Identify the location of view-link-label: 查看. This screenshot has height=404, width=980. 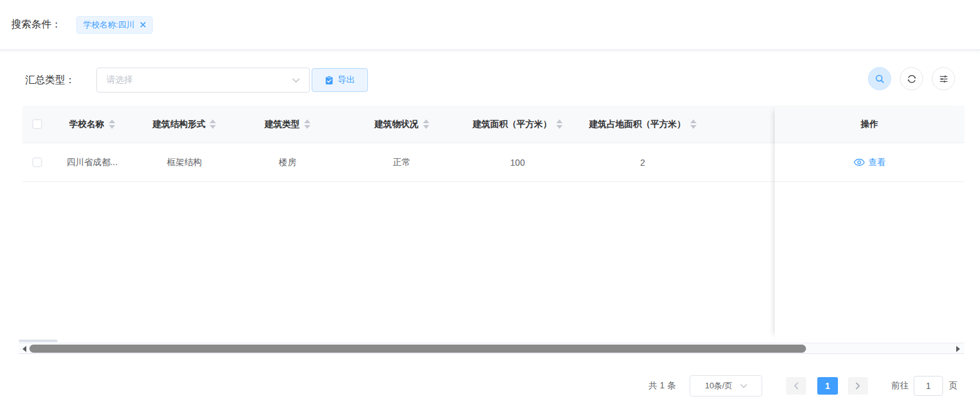
(877, 163).